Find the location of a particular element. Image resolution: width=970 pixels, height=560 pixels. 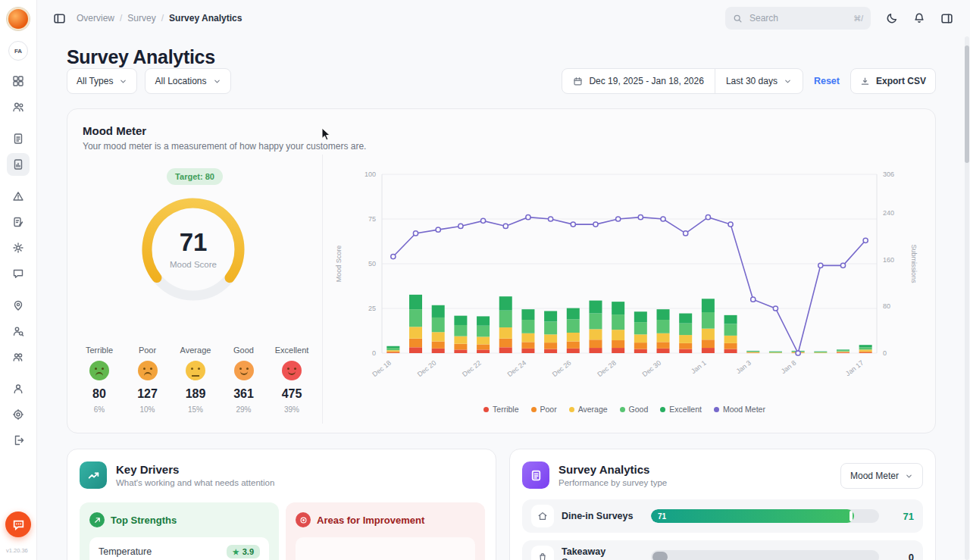

type-filter-select: All Types is located at coordinates (102, 81).